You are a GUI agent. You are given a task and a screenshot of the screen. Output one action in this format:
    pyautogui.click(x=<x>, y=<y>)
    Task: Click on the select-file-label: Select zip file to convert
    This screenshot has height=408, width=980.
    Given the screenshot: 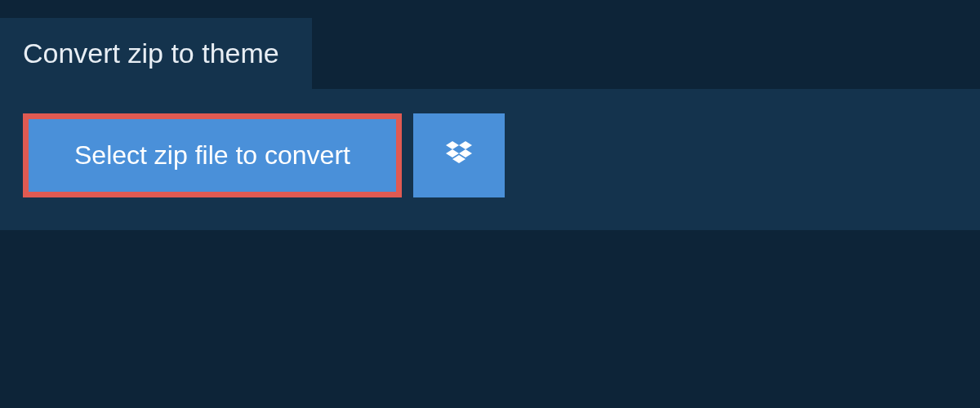 What is the action you would take?
    pyautogui.click(x=212, y=155)
    